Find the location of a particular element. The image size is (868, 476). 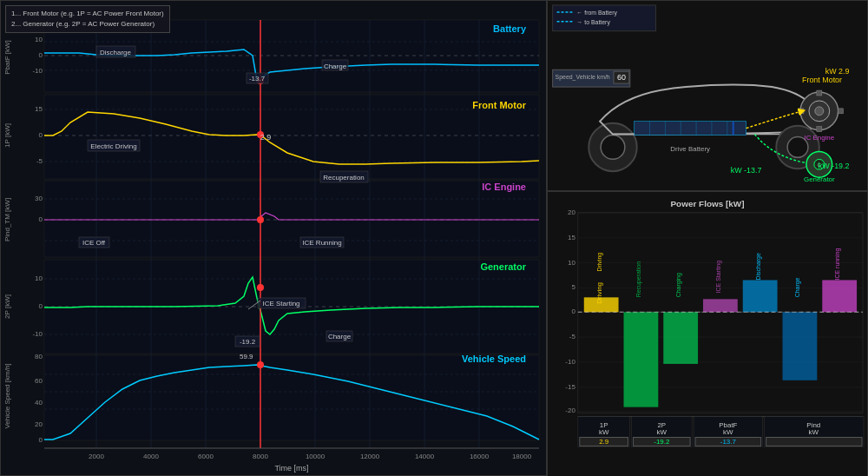

svg-text: 1P [kW] is located at coordinates (7, 136).